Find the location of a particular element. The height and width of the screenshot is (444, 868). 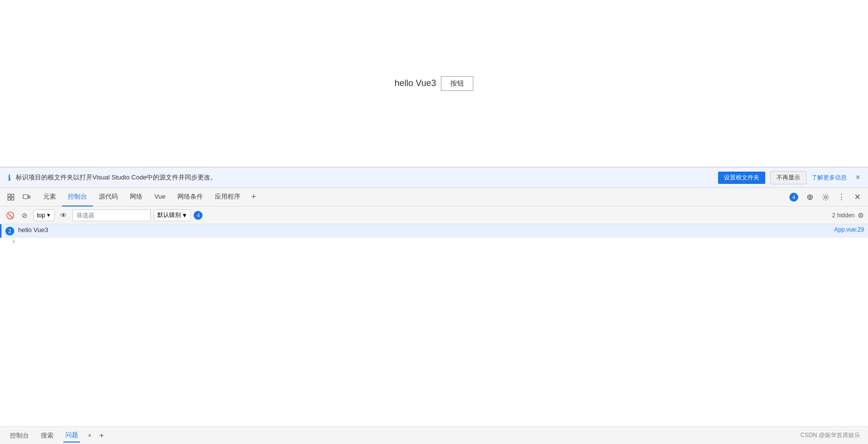

table-row: 2 hello Vue3 App.vue:29 is located at coordinates (434, 231).